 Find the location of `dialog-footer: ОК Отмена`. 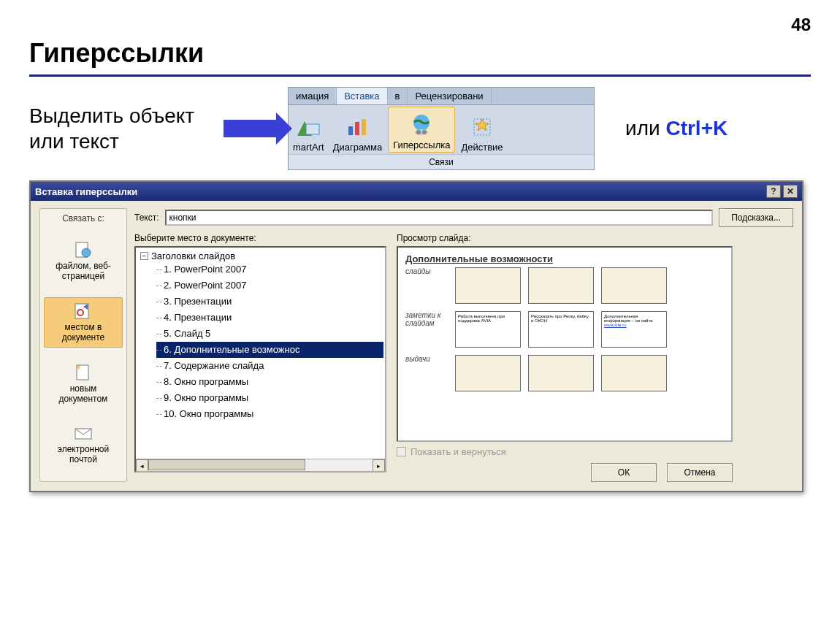

dialog-footer: ОК Отмена is located at coordinates (565, 473).